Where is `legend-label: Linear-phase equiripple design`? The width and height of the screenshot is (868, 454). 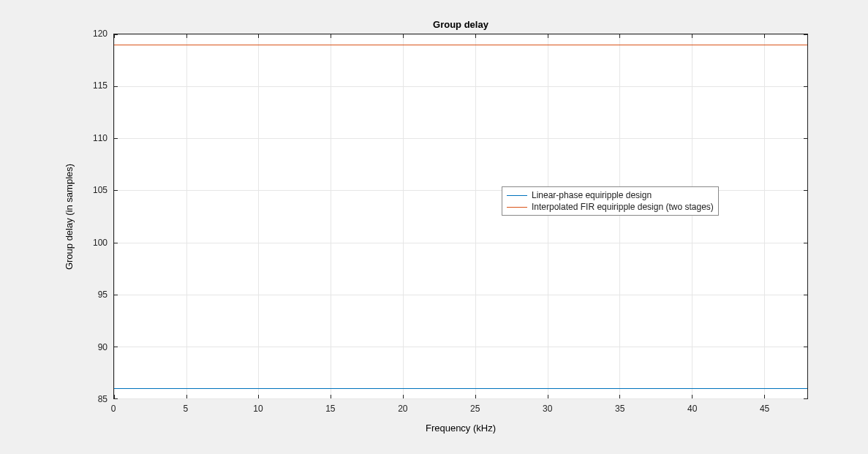 legend-label: Linear-phase equiripple design is located at coordinates (592, 195).